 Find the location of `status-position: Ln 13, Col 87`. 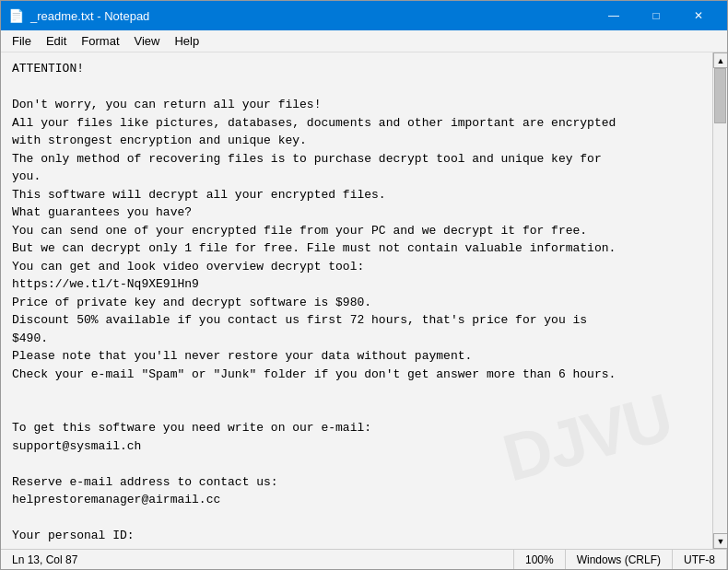

status-position: Ln 13, Col 87 is located at coordinates (258, 560).